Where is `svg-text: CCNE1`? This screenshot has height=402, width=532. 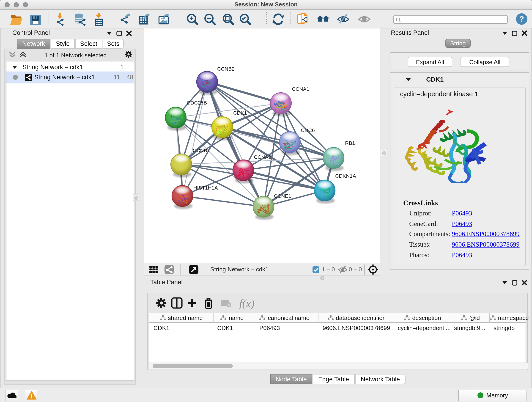 svg-text: CCNE1 is located at coordinates (282, 196).